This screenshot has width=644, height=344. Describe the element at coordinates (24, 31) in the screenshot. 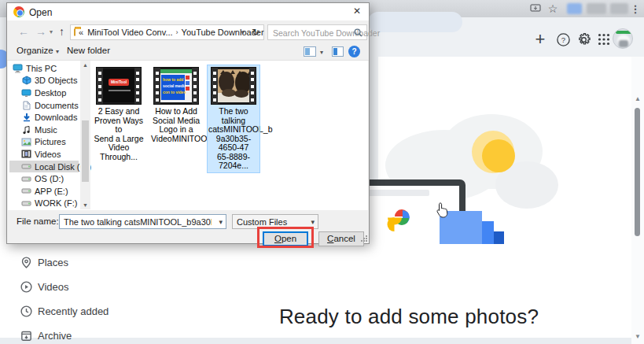

I see `back-arrow-icon: ←` at that location.